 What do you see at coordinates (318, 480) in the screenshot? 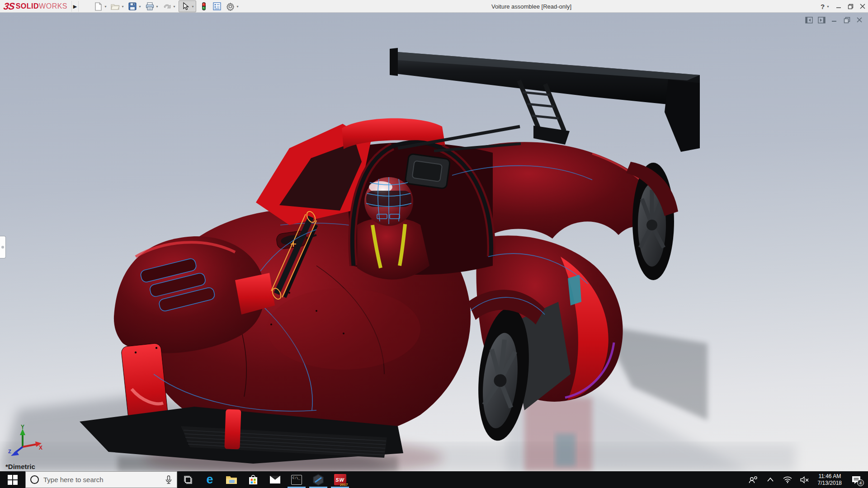
I see `hexagon-app-icon` at bounding box center [318, 480].